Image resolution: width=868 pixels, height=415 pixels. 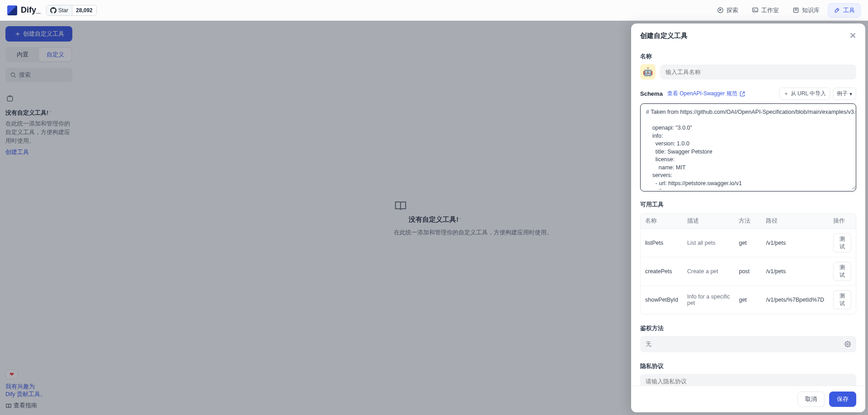 What do you see at coordinates (63, 10) in the screenshot?
I see `github-star-label: Star` at bounding box center [63, 10].